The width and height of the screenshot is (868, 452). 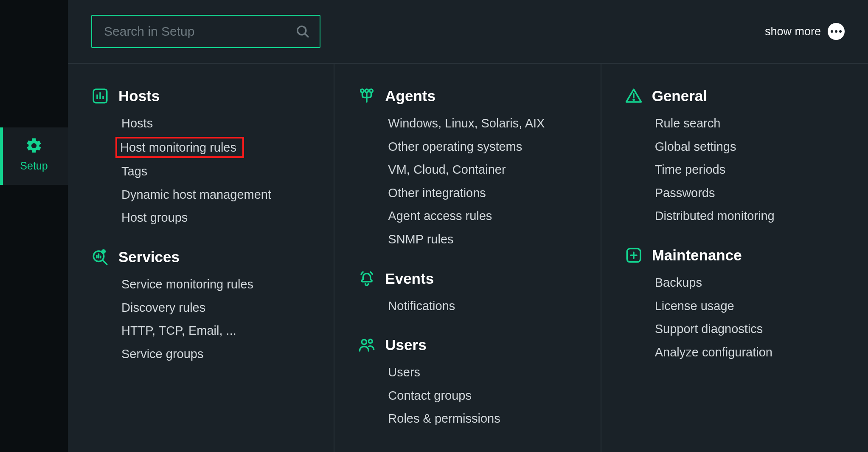 I want to click on network-branch-icon, so click(x=367, y=96).